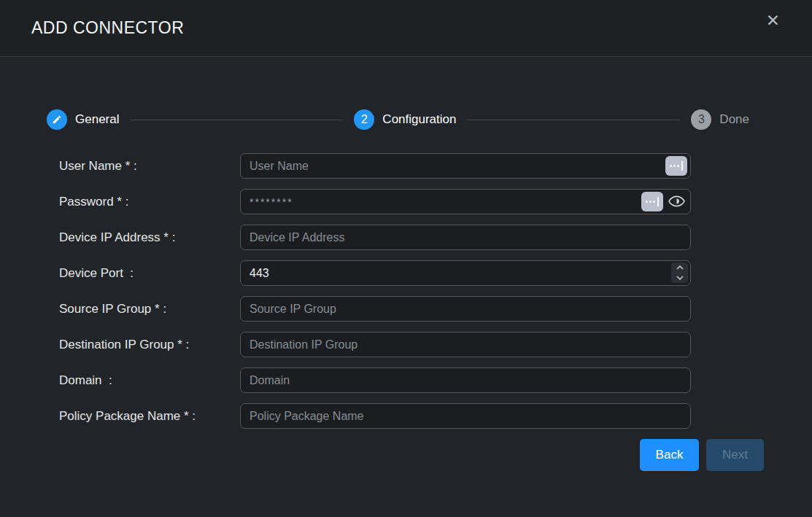 Image resolution: width=812 pixels, height=517 pixels. I want to click on device-port-label: Device Port :, so click(120, 273).